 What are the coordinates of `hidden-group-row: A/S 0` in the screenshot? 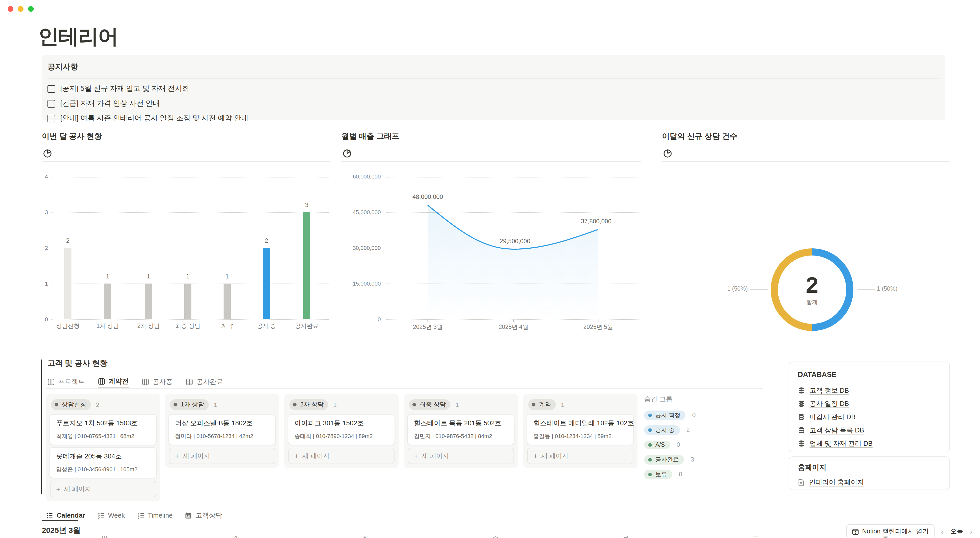 It's located at (670, 445).